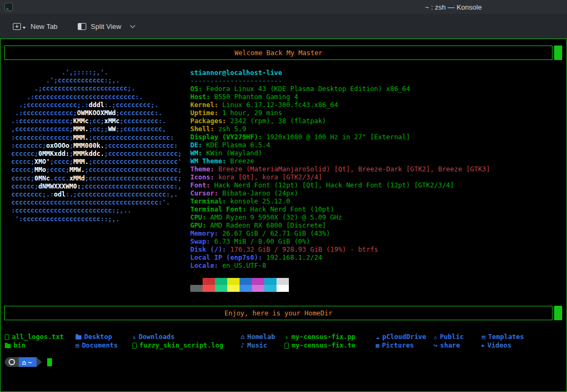  Describe the element at coordinates (40, 345) in the screenshot. I see `listing-item: bin` at that location.